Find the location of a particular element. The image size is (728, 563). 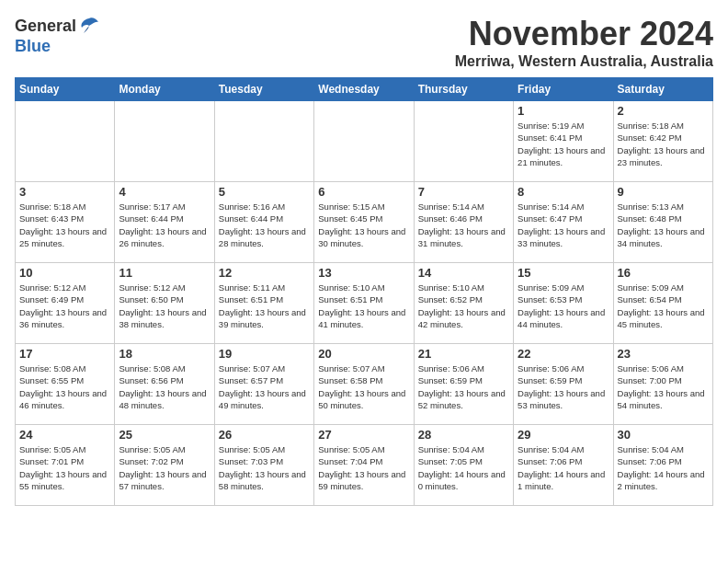

page-header: General Blue November 2024 Merriwa, West… is located at coordinates (364, 42).